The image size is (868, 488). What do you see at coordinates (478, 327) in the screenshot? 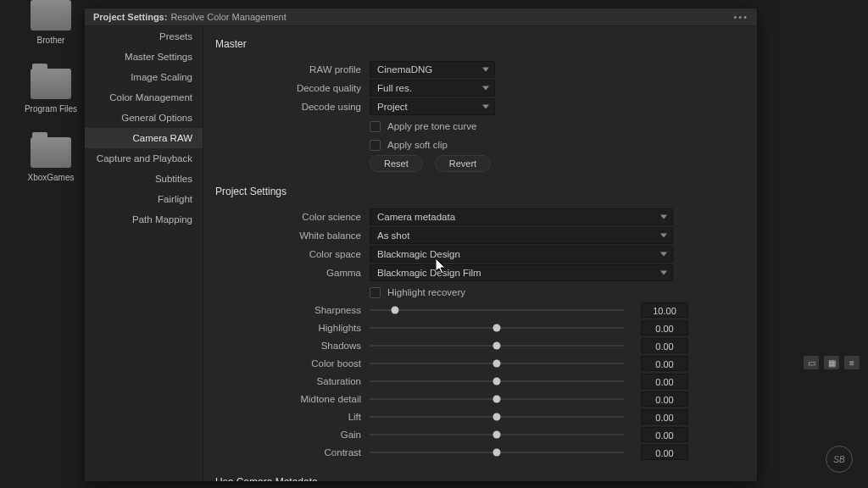
I see `slider-row-highlights: Highlights0.00` at bounding box center [478, 327].